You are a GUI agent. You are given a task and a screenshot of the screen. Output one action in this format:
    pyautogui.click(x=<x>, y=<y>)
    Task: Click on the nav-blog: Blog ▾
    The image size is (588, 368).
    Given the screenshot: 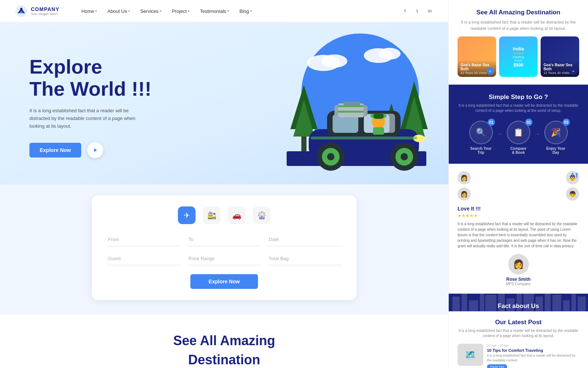 What is the action you would take?
    pyautogui.click(x=246, y=11)
    